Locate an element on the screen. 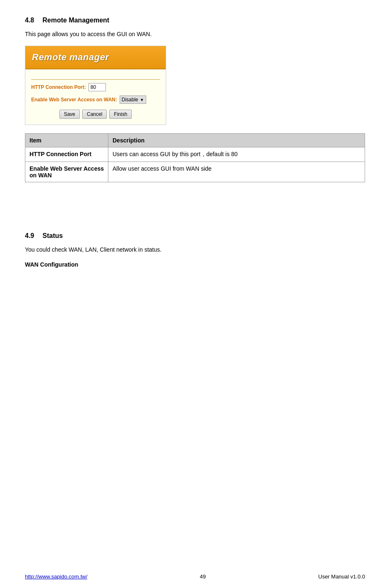 Image resolution: width=390 pixels, height=588 pixels. remote-manager-ui-box: Remote manager HTTP Connection Port: Ena… is located at coordinates (96, 86).